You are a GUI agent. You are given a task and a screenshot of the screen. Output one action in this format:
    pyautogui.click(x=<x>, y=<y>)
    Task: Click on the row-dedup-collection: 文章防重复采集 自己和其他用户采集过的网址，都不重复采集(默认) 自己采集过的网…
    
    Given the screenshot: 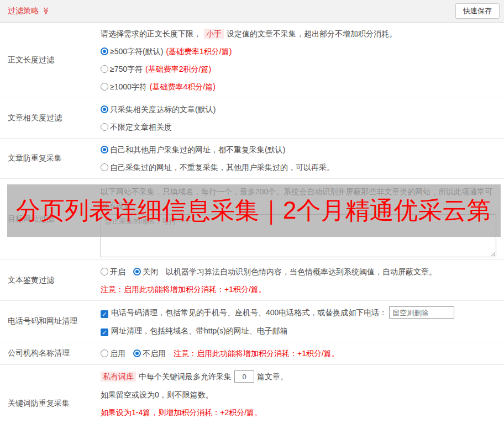 What is the action you would take?
    pyautogui.click(x=252, y=159)
    